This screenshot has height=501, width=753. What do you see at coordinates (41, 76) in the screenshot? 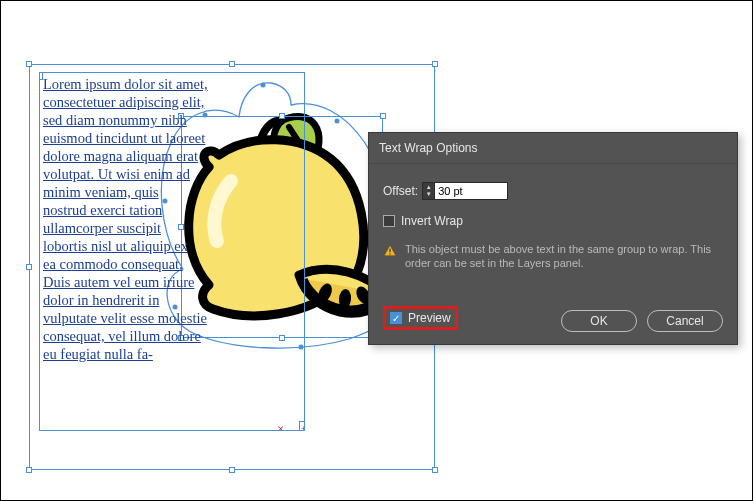
I see `text-in-port` at bounding box center [41, 76].